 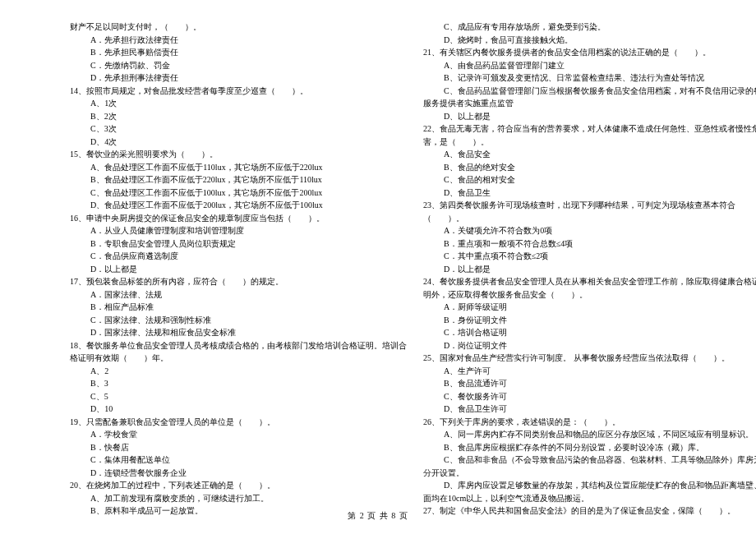 What do you see at coordinates (590, 180) in the screenshot?
I see `text-line: C、食品的相对安全` at bounding box center [590, 180].